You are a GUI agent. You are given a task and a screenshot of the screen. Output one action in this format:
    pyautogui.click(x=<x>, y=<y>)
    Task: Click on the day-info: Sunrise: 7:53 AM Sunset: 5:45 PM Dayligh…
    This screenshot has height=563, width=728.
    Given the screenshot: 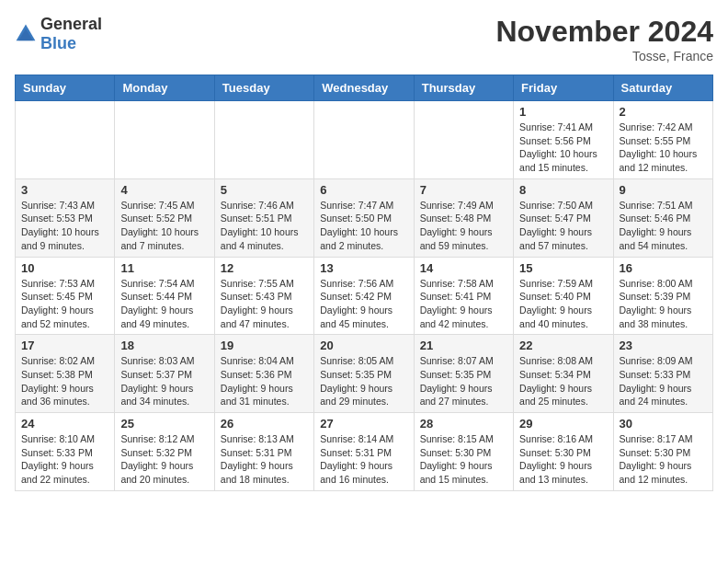 What is the action you would take?
    pyautogui.click(x=64, y=304)
    